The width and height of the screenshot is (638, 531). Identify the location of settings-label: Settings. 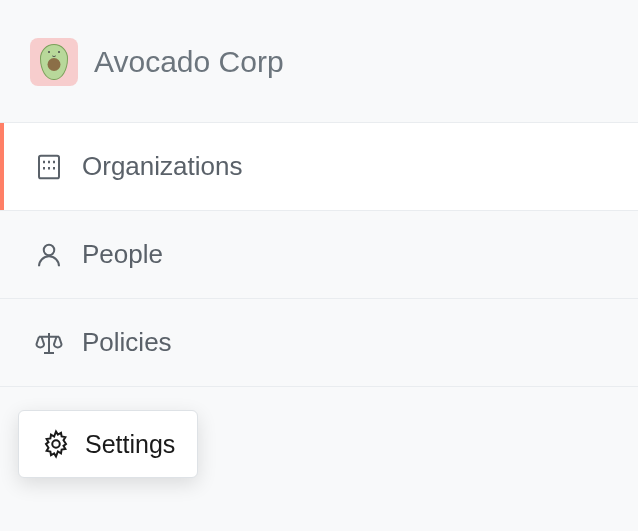
(130, 444).